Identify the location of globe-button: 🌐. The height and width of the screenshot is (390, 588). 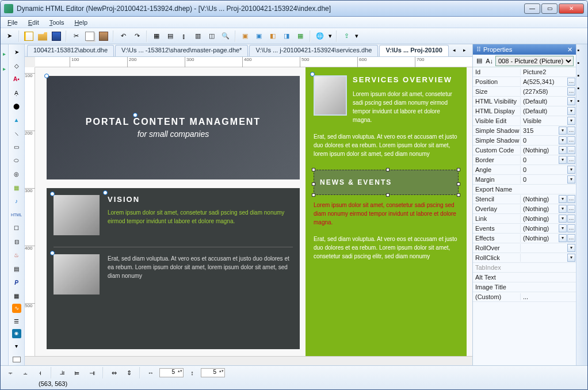
(320, 36).